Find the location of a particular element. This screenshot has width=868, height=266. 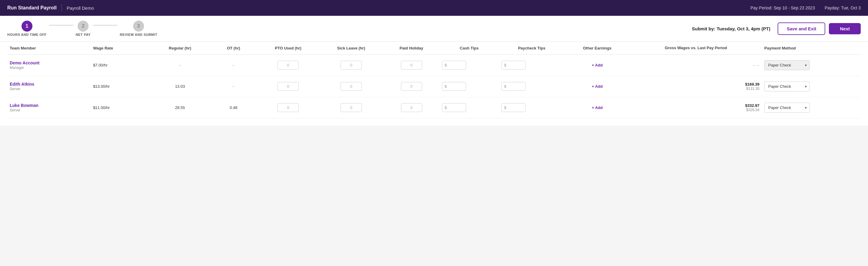

cell-gross-wages: $169.39 $131.30 is located at coordinates (696, 86).